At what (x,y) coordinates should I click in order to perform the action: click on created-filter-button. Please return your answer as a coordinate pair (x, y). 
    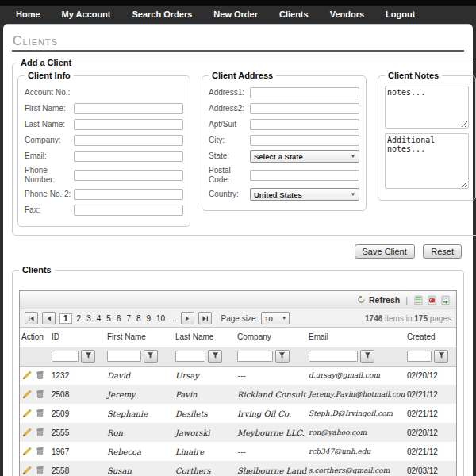
    Looking at the image, I should click on (441, 356).